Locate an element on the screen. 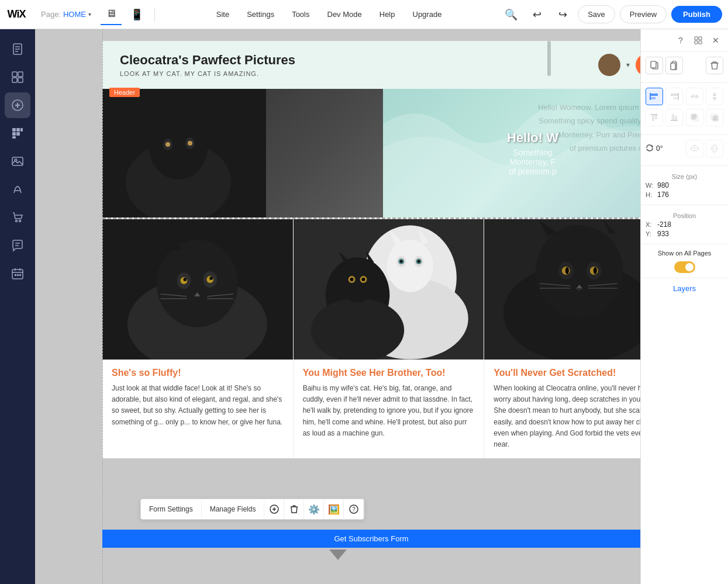 This screenshot has width=728, height=584. site-title: Cleocatra's Pawfect Pictures is located at coordinates (208, 60).